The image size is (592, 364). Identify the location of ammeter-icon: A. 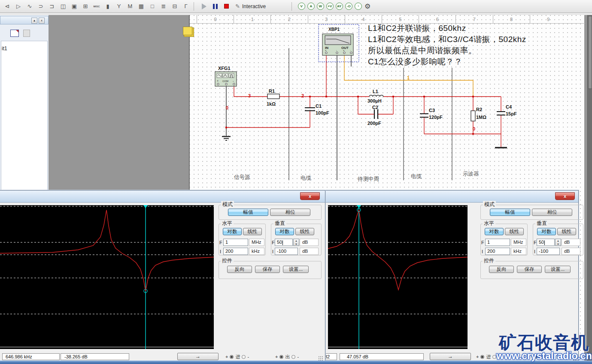
(311, 6).